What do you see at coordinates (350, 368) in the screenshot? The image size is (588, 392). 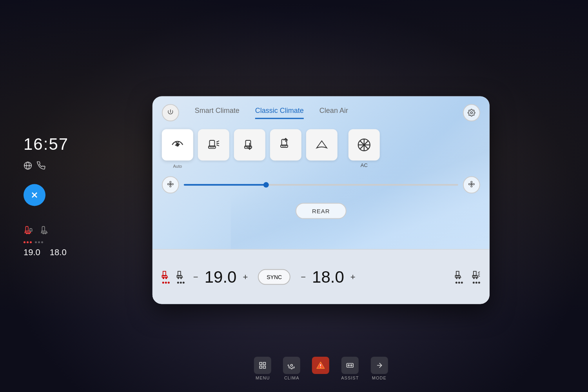 I see `assist-button: ASSIST` at bounding box center [350, 368].